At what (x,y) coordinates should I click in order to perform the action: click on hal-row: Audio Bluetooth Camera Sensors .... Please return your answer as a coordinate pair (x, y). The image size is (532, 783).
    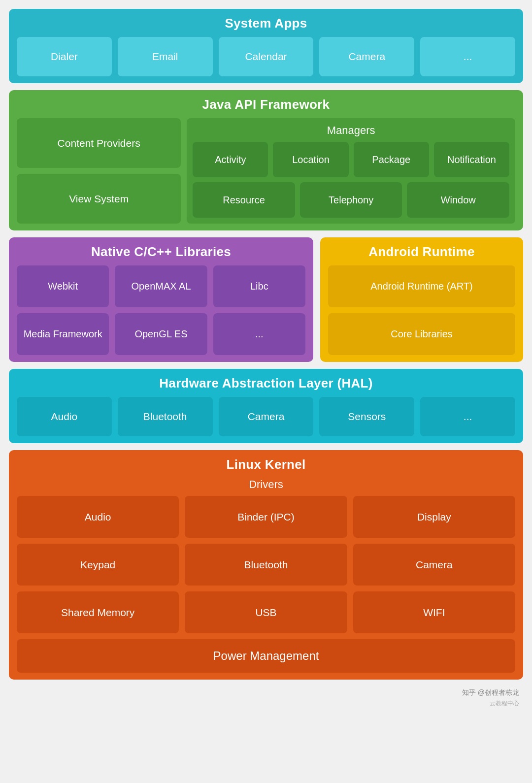
    Looking at the image, I should click on (266, 417).